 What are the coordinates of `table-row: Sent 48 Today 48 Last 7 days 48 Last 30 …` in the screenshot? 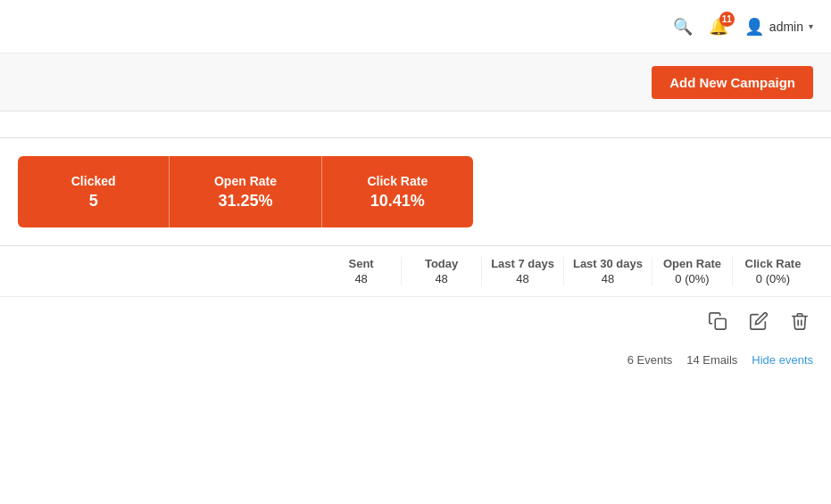 It's located at (416, 271).